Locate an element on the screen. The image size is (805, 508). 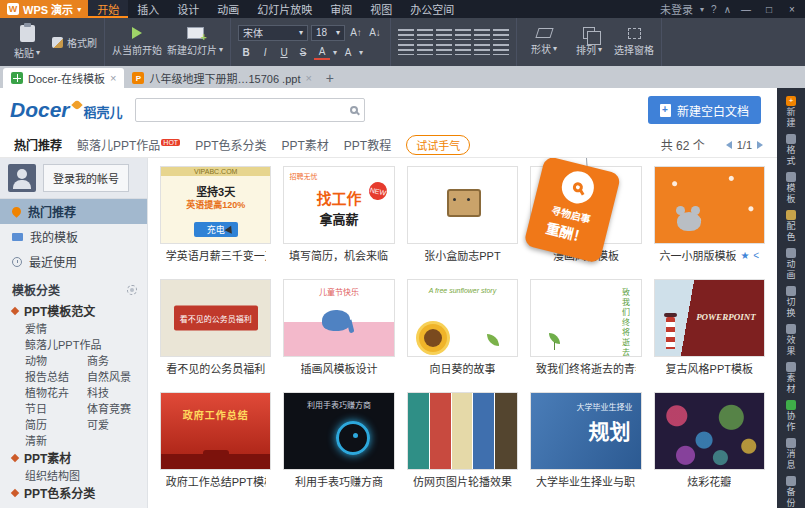
tree-node-2: PPT色系分类 is located at coordinates (74, 492).